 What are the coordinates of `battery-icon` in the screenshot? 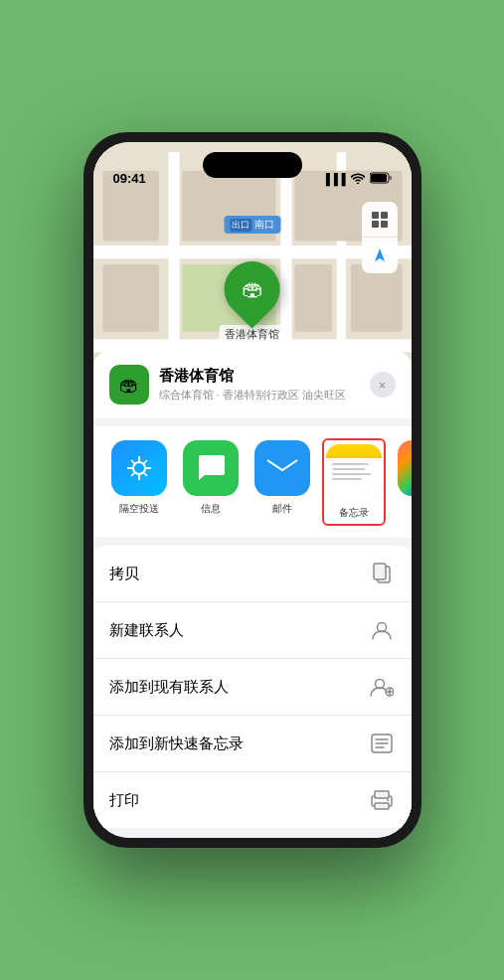 It's located at (381, 179).